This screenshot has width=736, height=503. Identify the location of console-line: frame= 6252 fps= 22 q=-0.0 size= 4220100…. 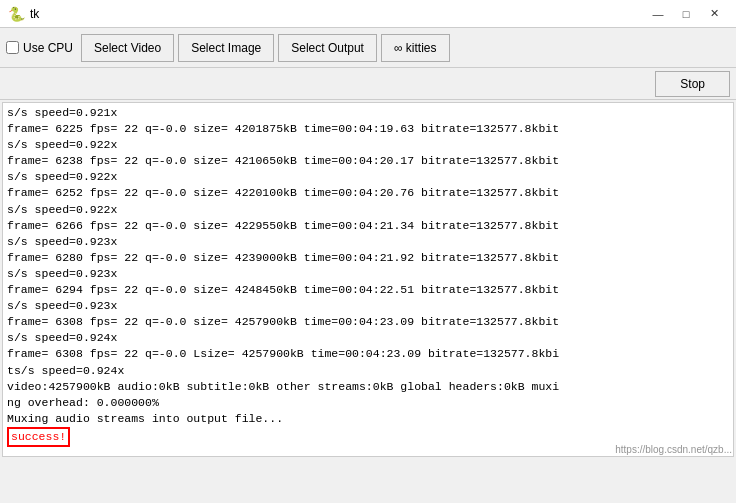
(368, 193).